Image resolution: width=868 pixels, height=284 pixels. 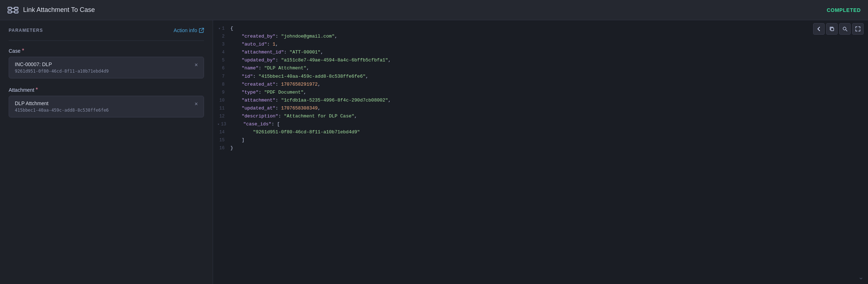 What do you see at coordinates (62, 107) in the screenshot?
I see `attachment-field-value: DLP Attchment 415bbec1-40aa-459c-add8-8c…` at bounding box center [62, 107].